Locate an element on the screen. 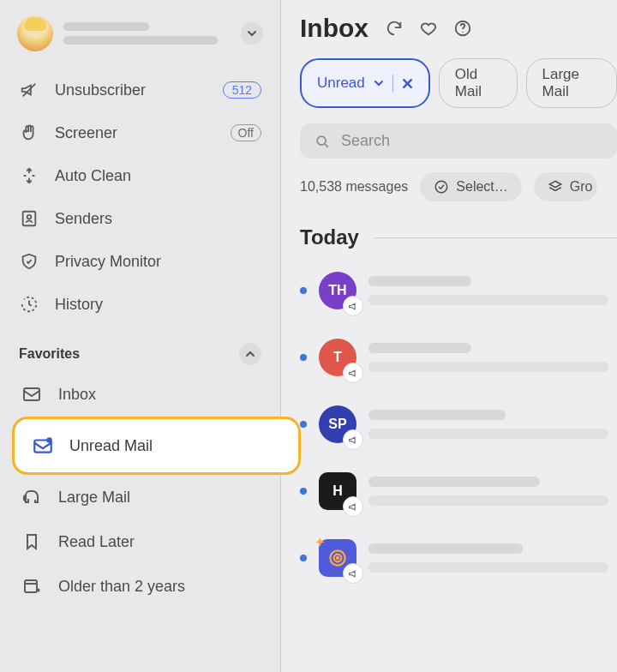 The image size is (617, 672). chip-label: Large Mail is located at coordinates (572, 83).